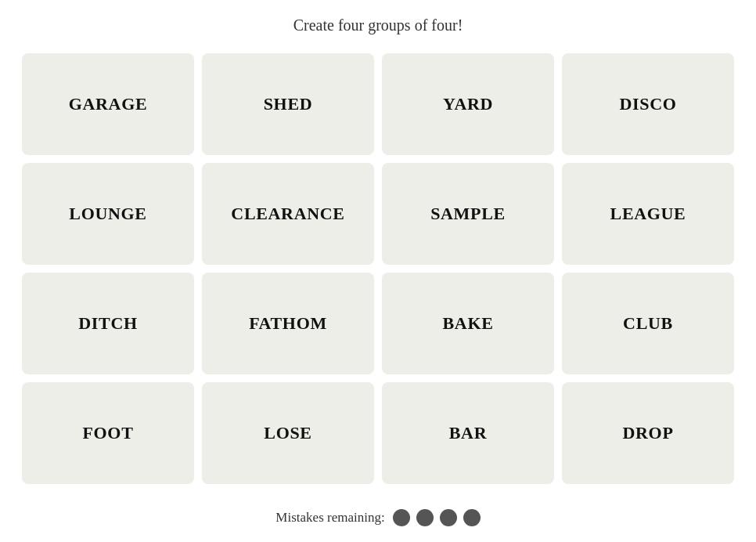 This screenshot has width=756, height=542. I want to click on tile-disco: DISCO, so click(648, 104).